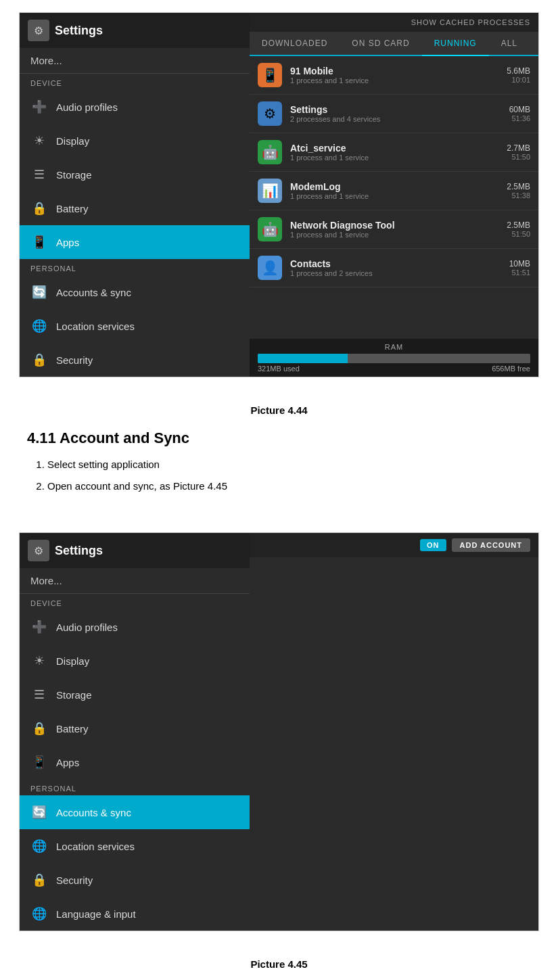 The width and height of the screenshot is (558, 980). Describe the element at coordinates (270, 191) in the screenshot. I see `app-icon-modemlog: 📊` at that location.